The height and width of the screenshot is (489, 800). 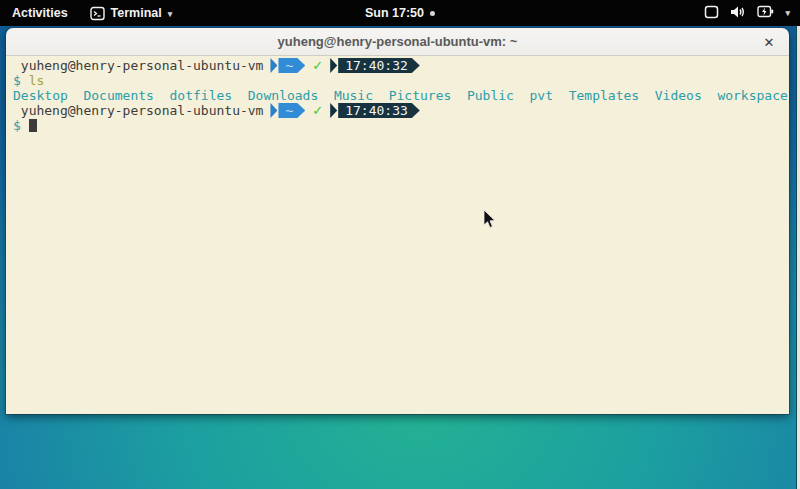 I want to click on prompt-time: 17:40:33, so click(x=379, y=110).